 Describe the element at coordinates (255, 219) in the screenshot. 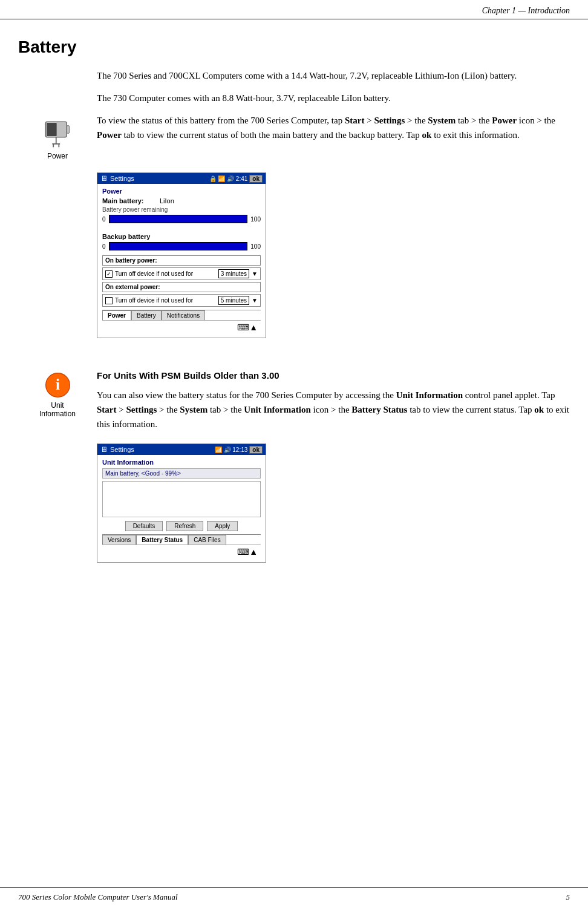

I see `ss1-main-max: 100` at that location.